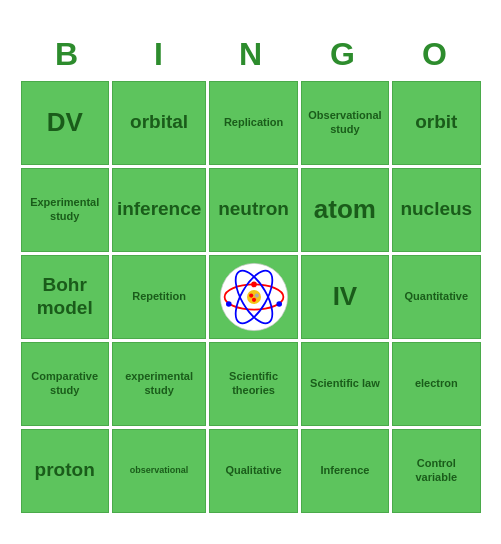  What do you see at coordinates (345, 123) in the screenshot?
I see `cell-0-3: Observational study` at bounding box center [345, 123].